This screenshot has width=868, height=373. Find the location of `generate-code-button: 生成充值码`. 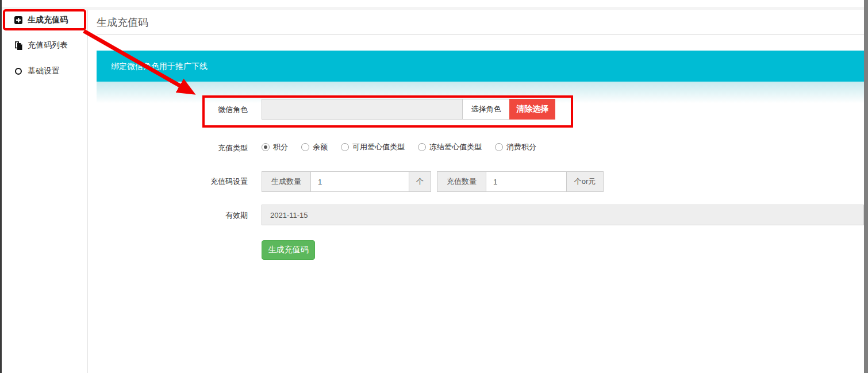

generate-code-button: 生成充值码 is located at coordinates (289, 250).